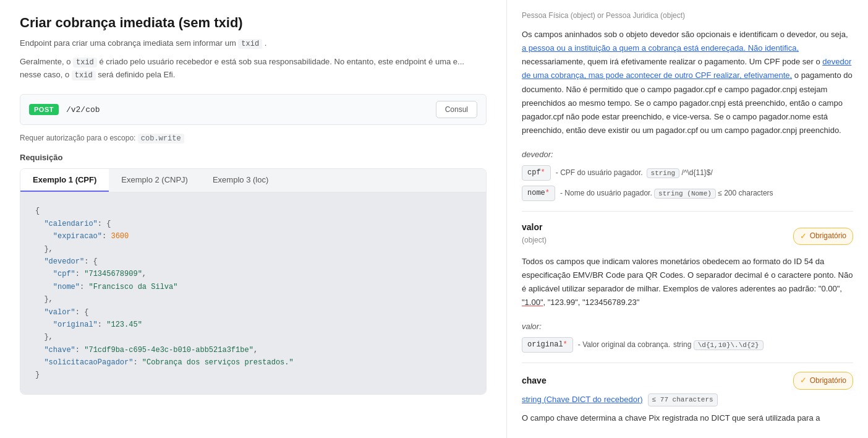 This screenshot has height=438, width=868. I want to click on cpf-badge: cpf*, so click(537, 173).